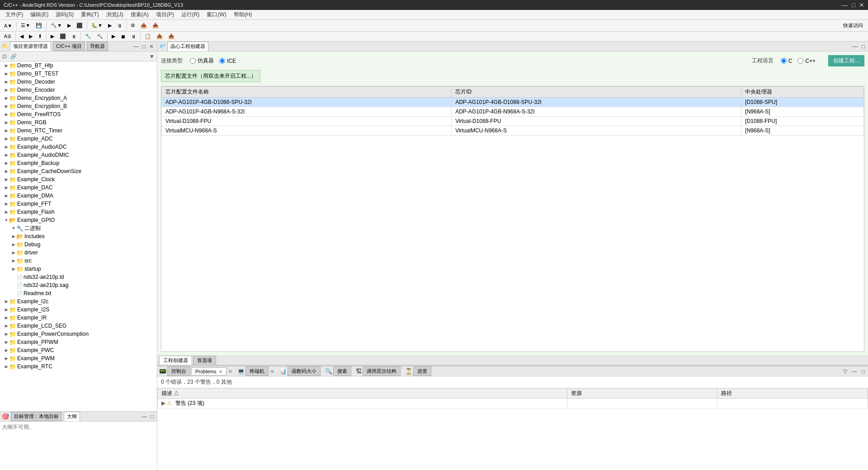 The height and width of the screenshot is (470, 868). What do you see at coordinates (110, 26) in the screenshot?
I see `toolbar-debug-resume: ▶` at bounding box center [110, 26].